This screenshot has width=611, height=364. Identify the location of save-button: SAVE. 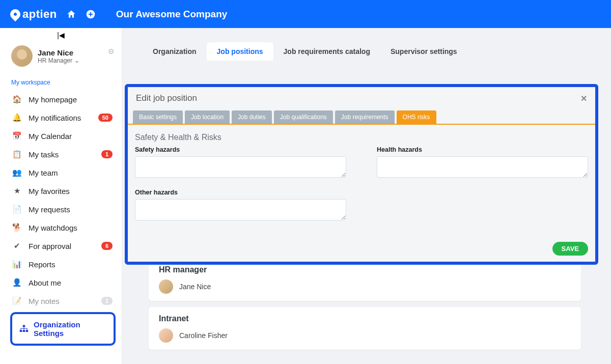
(570, 248).